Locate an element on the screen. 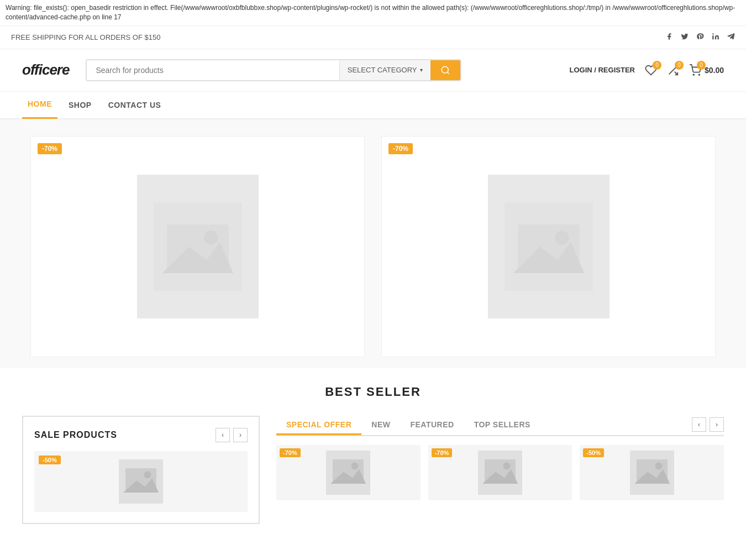 This screenshot has height=560, width=746. warning-text: Warning: file_exists(): open_basedir res… is located at coordinates (370, 12).